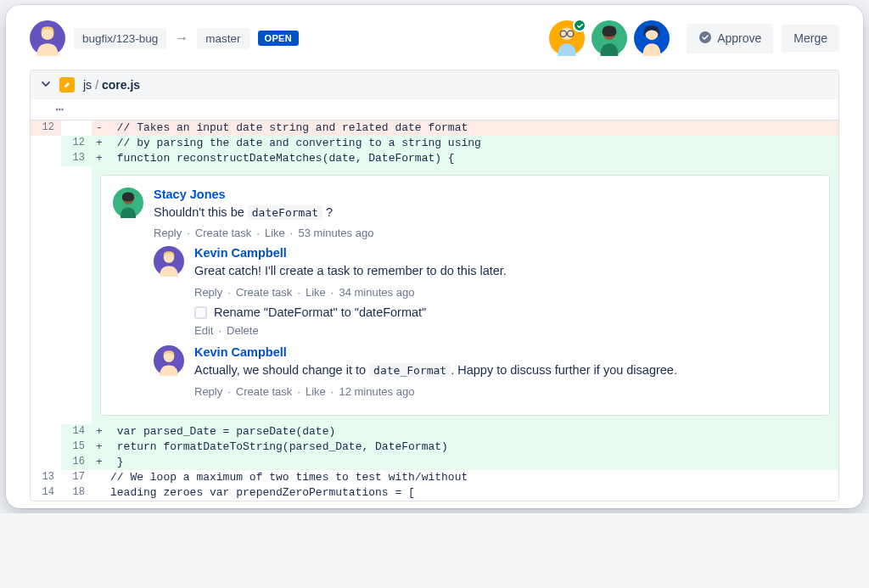 The width and height of the screenshot is (869, 588). I want to click on target-branch: master, so click(222, 39).